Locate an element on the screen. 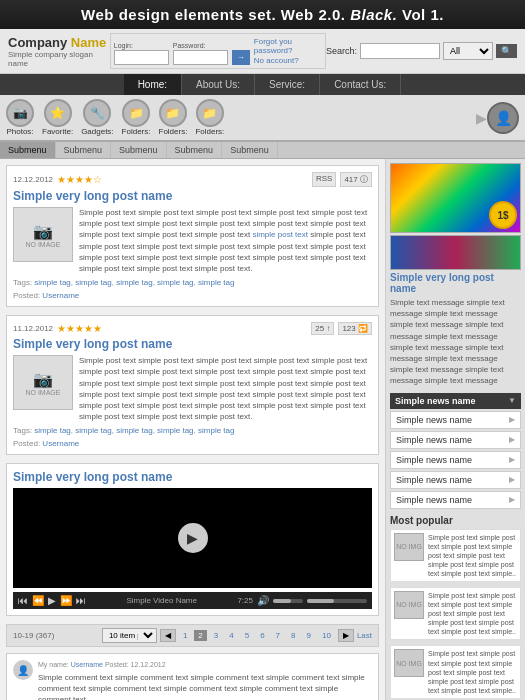  nav-service: Service: is located at coordinates (288, 84).